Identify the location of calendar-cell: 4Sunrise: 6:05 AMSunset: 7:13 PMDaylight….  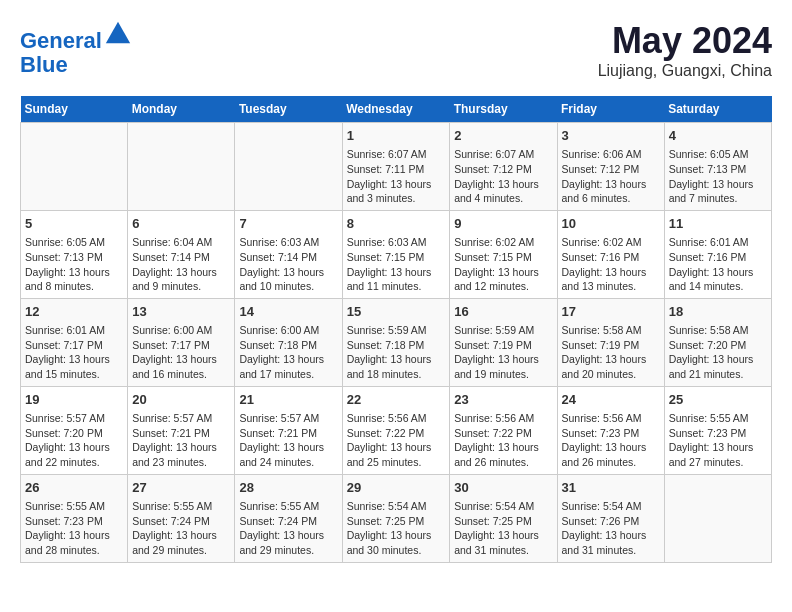
(718, 167).